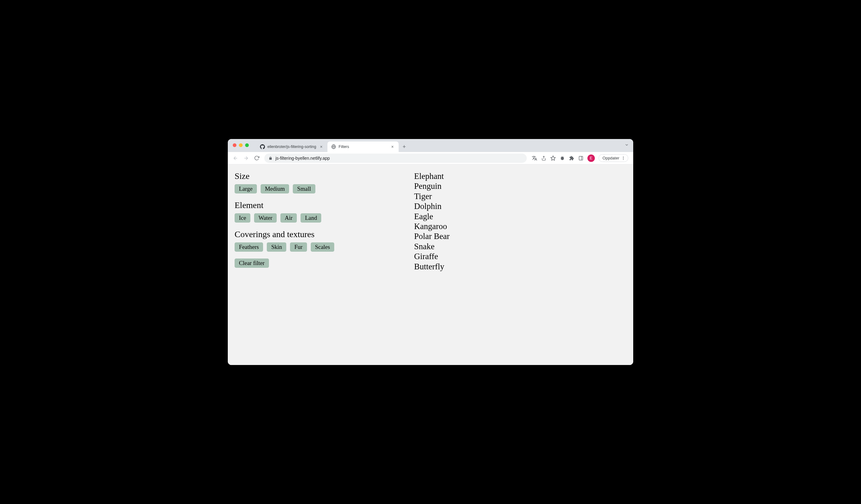 The width and height of the screenshot is (861, 504). I want to click on filter-option-large: Large, so click(246, 189).